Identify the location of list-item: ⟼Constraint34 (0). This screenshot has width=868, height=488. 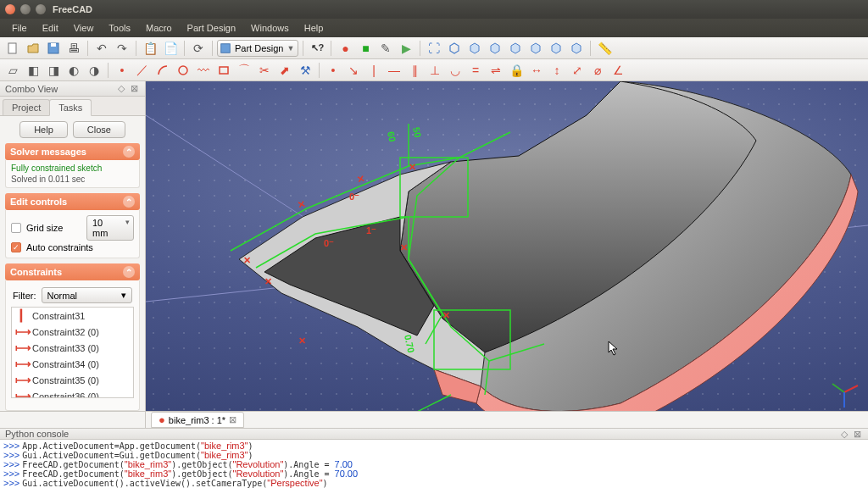
(73, 364).